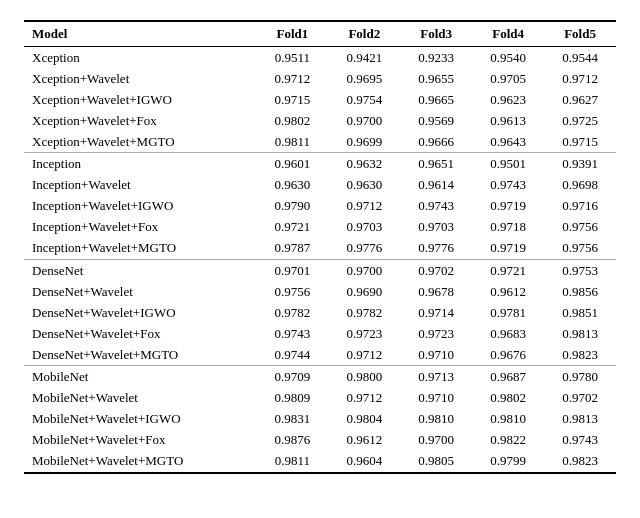 Image resolution: width=640 pixels, height=518 pixels. Describe the element at coordinates (508, 78) in the screenshot. I see `fold-value: 0.9705` at that location.